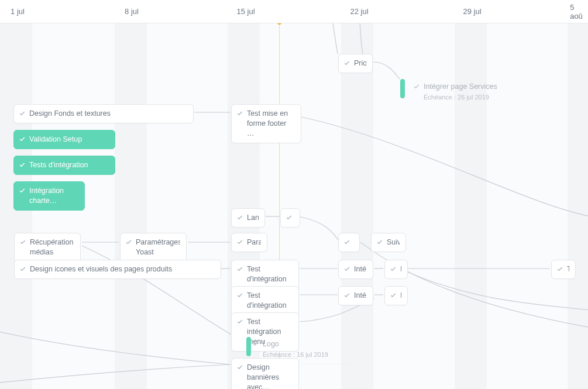 This screenshot has width=588, height=389. Describe the element at coordinates (356, 63) in the screenshot. I see `task-prio: Prio…` at that location.